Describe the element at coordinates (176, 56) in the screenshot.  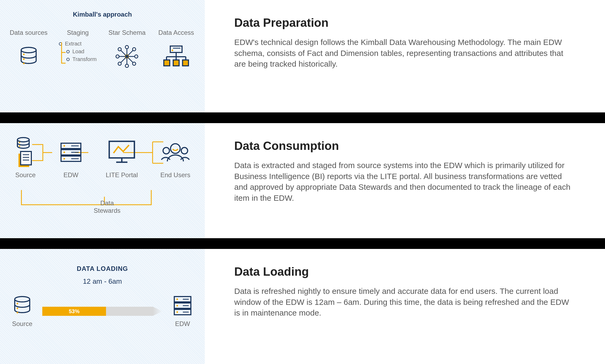
I see `hierarchy-icon` at that location.